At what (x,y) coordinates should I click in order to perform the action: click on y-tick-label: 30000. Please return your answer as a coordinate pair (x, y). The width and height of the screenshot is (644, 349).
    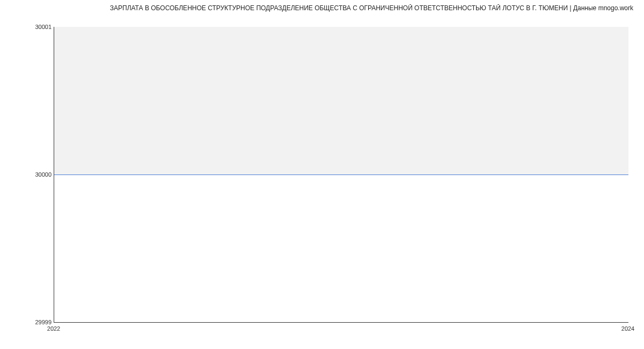
    Looking at the image, I should click on (27, 174).